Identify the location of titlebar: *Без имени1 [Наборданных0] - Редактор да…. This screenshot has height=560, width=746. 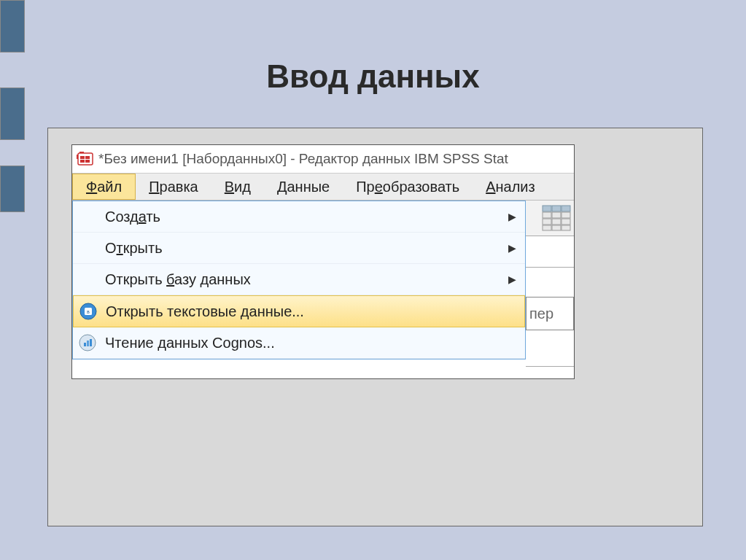
(323, 159).